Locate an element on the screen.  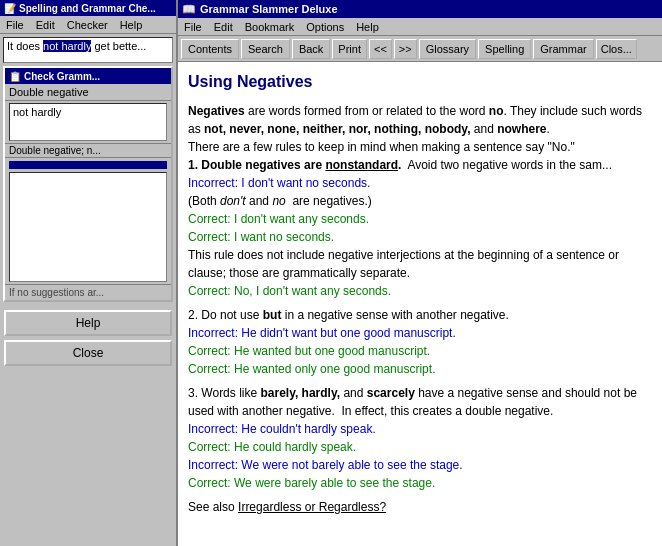
search-button: Search is located at coordinates (266, 49).